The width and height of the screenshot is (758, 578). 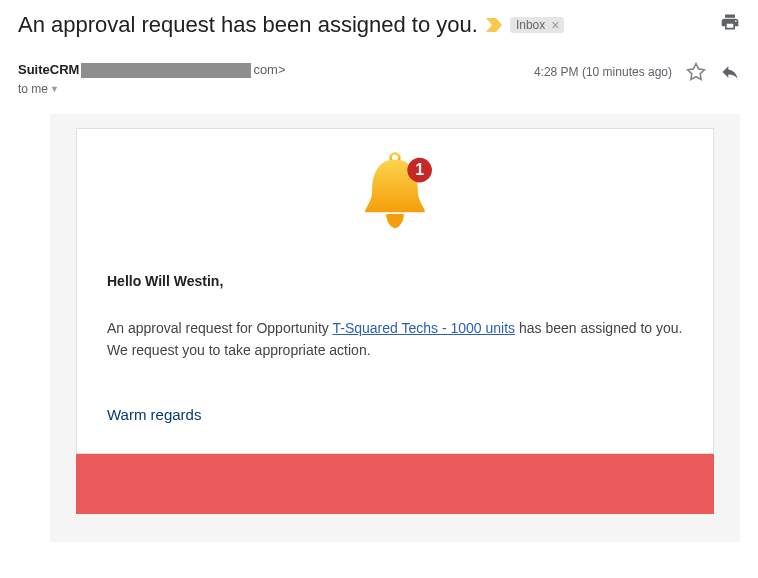 What do you see at coordinates (248, 25) in the screenshot?
I see `email-subject: An approval request has been assigned to…` at bounding box center [248, 25].